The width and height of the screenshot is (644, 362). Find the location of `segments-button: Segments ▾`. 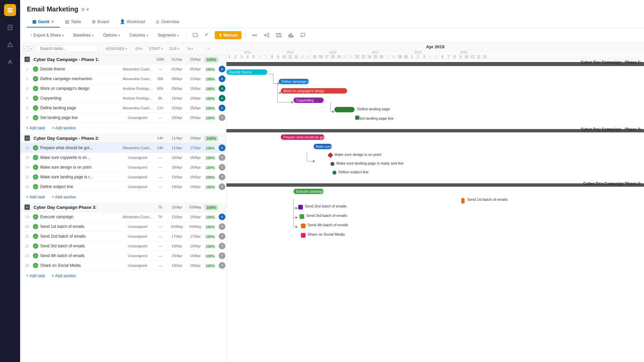

segments-button: Segments ▾ is located at coordinates (168, 35).